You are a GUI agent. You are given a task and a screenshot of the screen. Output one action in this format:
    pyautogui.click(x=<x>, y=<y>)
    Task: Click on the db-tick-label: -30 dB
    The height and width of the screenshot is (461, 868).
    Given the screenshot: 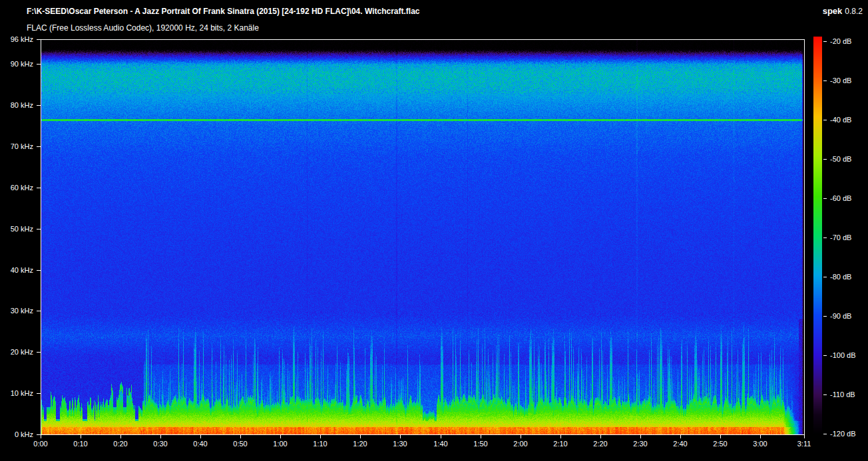 What is the action you would take?
    pyautogui.click(x=841, y=80)
    